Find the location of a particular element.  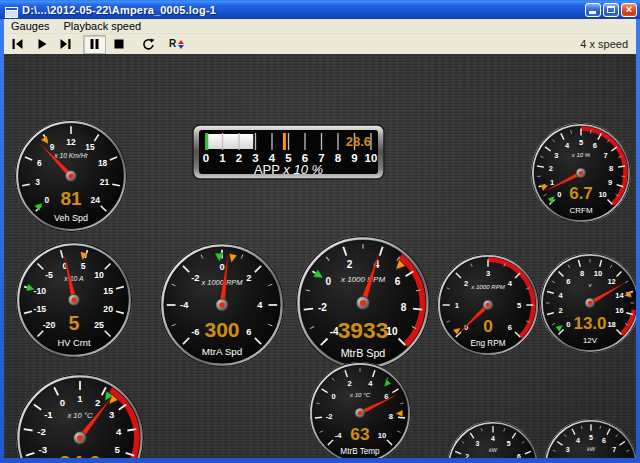

svg-text: 13.0 is located at coordinates (590, 324).